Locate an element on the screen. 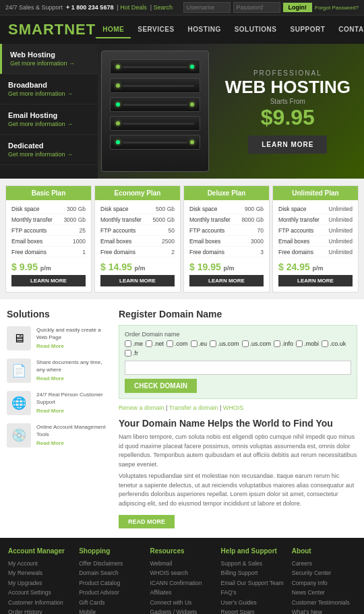 Image resolution: width=364 pixels, height=614 pixels. footer-link: Email Our Support Team is located at coordinates (253, 583).